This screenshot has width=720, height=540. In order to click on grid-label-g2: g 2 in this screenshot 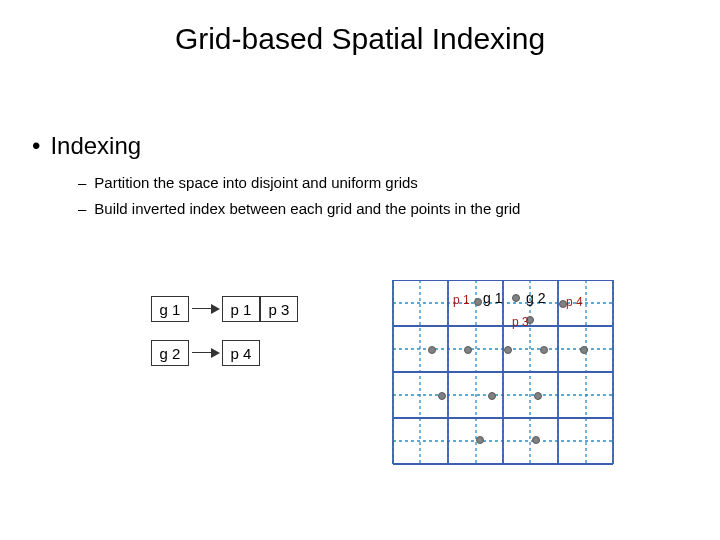, I will do `click(536, 298)`.